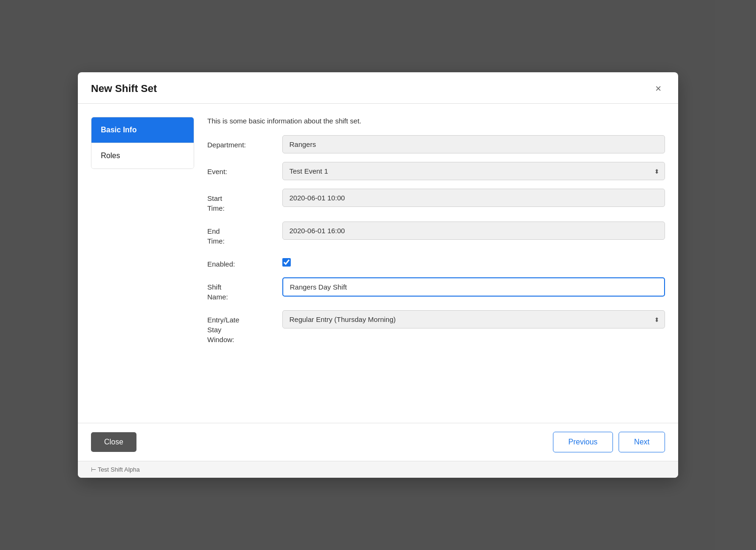 The image size is (756, 550). Describe the element at coordinates (474, 145) in the screenshot. I see `department-field` at that location.